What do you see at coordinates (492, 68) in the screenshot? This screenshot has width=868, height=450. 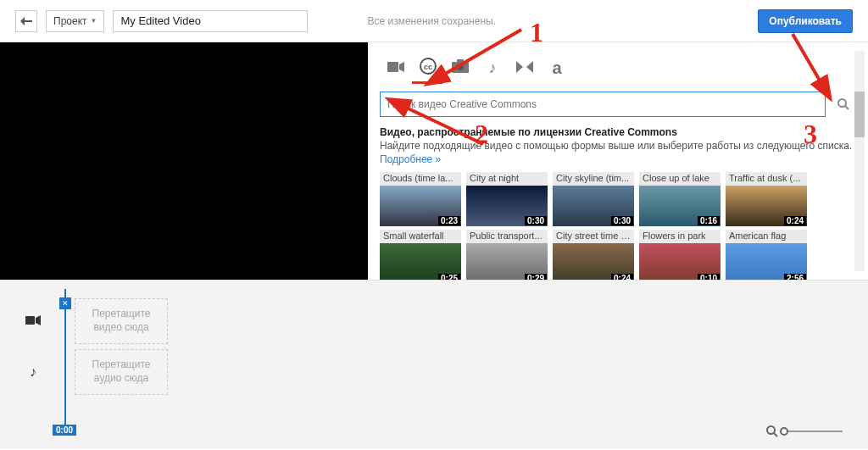 I see `tab-audio: ♪` at bounding box center [492, 68].